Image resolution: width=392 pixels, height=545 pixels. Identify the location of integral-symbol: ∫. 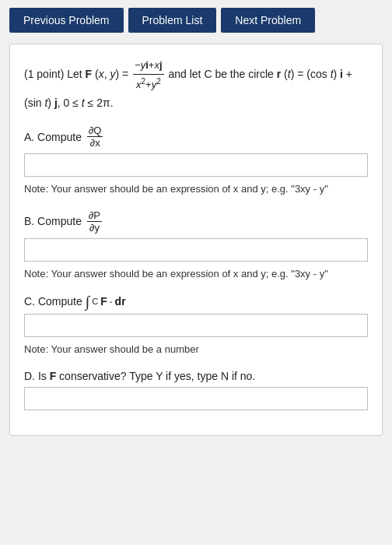
(87, 301).